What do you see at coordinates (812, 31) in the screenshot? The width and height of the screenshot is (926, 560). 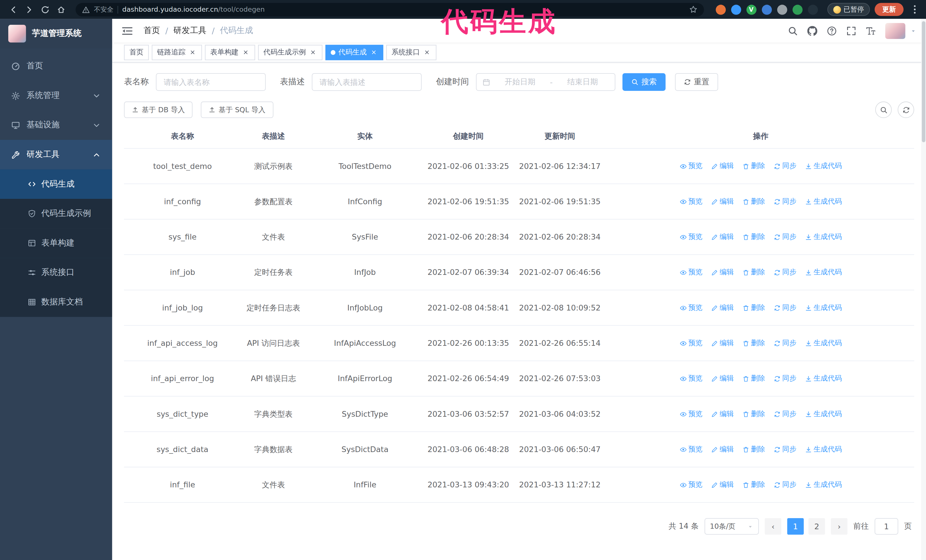 I see `github-icon` at bounding box center [812, 31].